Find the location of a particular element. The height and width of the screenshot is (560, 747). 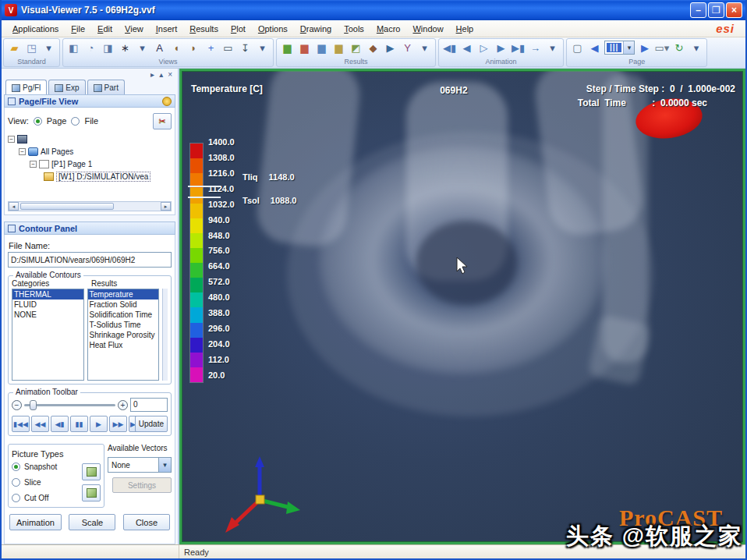

tree-page1-row: − [P1] Page 1 is located at coordinates (90, 164).